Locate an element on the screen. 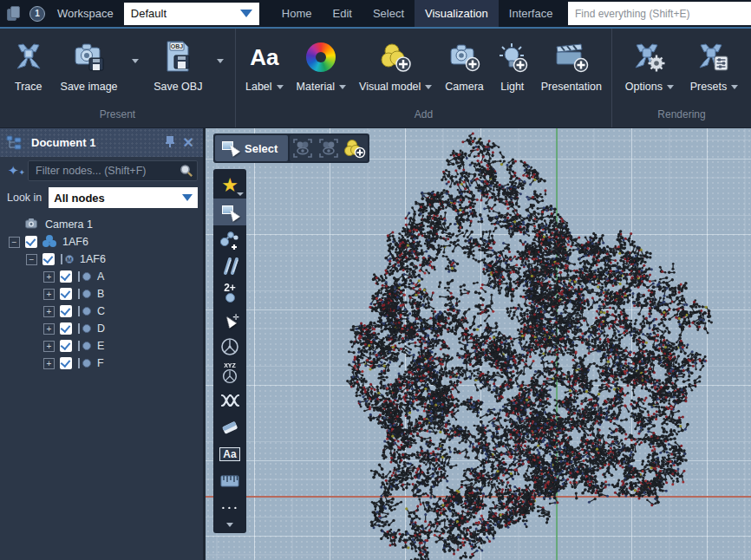 This screenshot has width=751, height=560. add-label-button: Aa Label is located at coordinates (264, 65).